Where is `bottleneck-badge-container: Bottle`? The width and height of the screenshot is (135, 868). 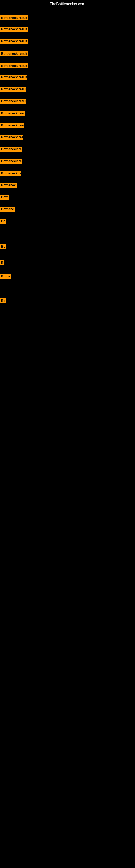
bottleneck-badge-container: Bottle is located at coordinates (6, 277).